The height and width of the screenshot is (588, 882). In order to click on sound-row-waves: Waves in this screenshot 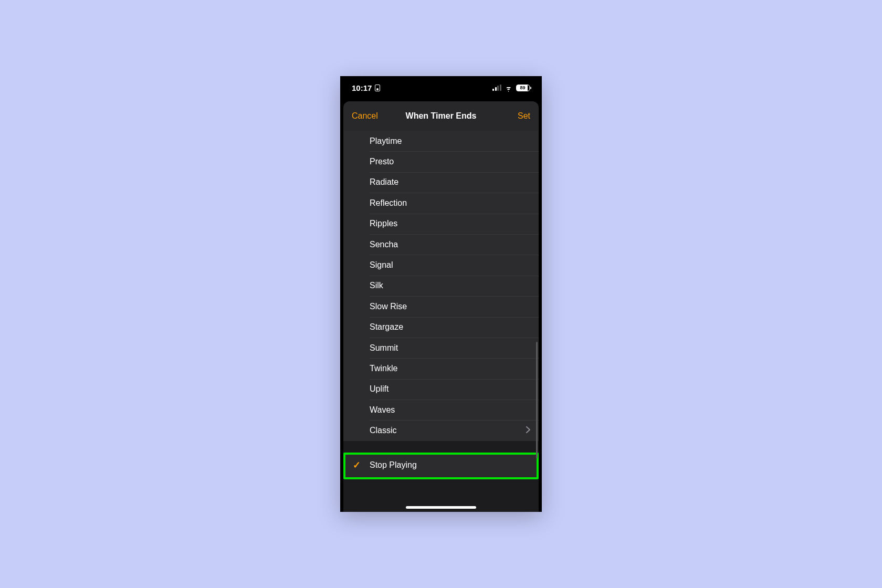, I will do `click(441, 410)`.